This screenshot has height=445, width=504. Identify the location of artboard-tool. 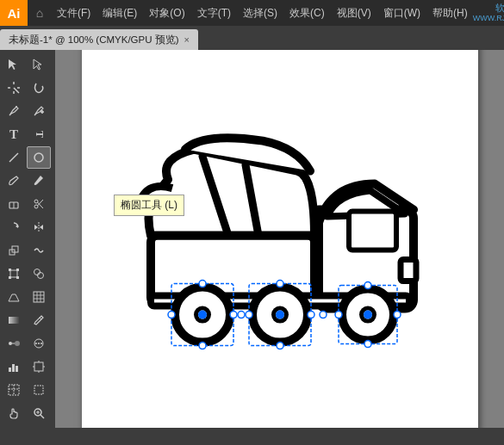
(39, 367).